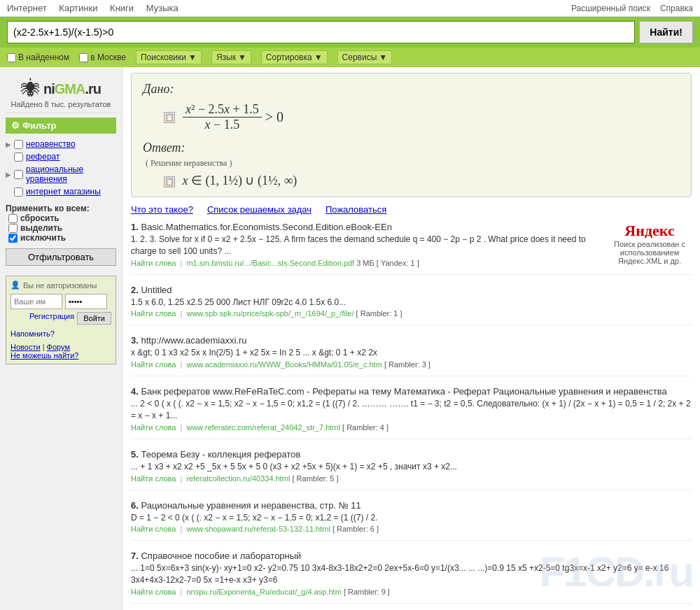 Image resolution: width=700 pixels, height=610 pixels. I want to click on abstract-checkbox, so click(18, 157).